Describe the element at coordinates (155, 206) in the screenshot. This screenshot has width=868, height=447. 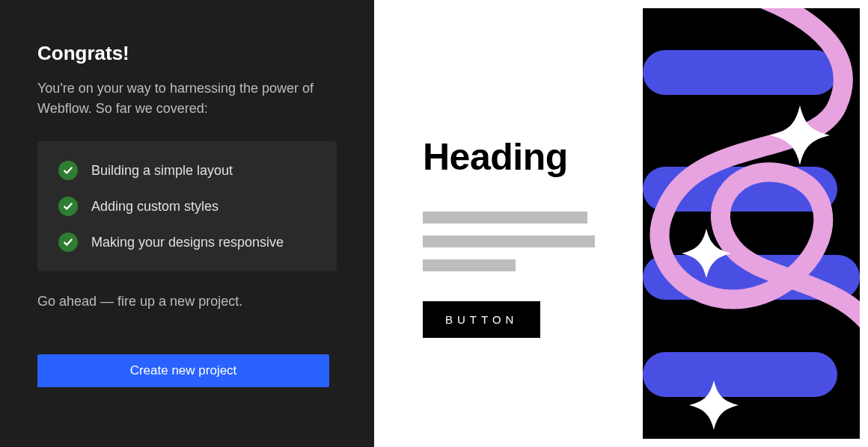
I see `checklist-label: Adding custom styles` at that location.